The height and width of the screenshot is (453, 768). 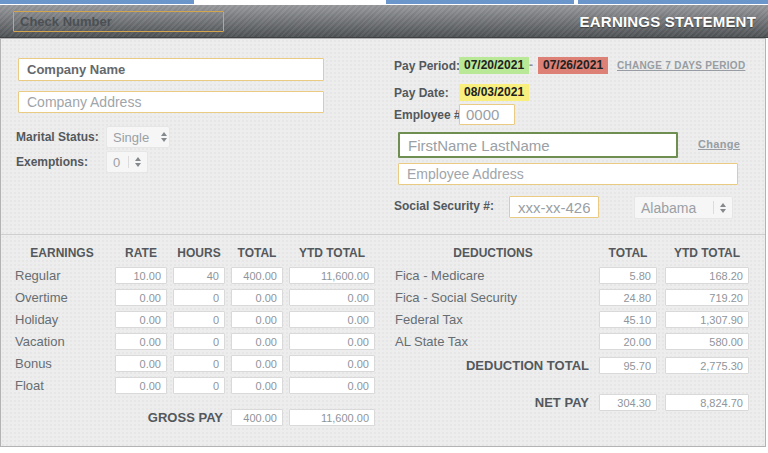 I want to click on employee-name-input, so click(x=538, y=145).